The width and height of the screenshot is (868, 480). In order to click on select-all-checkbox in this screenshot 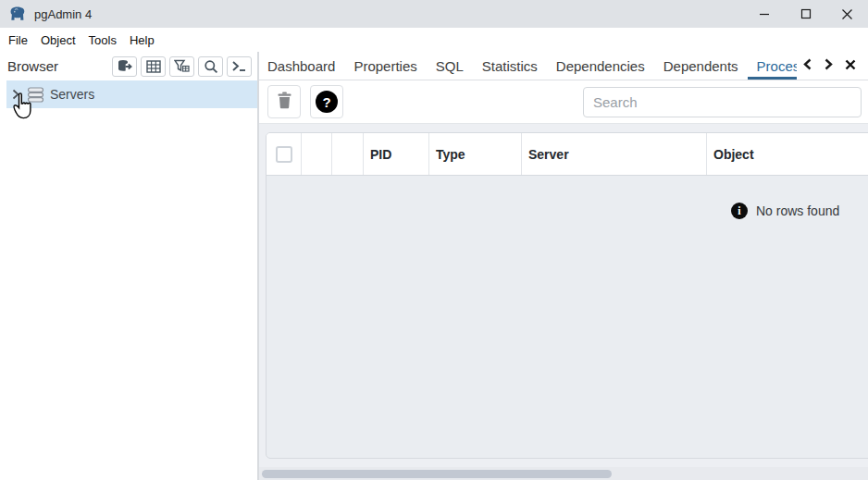, I will do `click(284, 154)`.